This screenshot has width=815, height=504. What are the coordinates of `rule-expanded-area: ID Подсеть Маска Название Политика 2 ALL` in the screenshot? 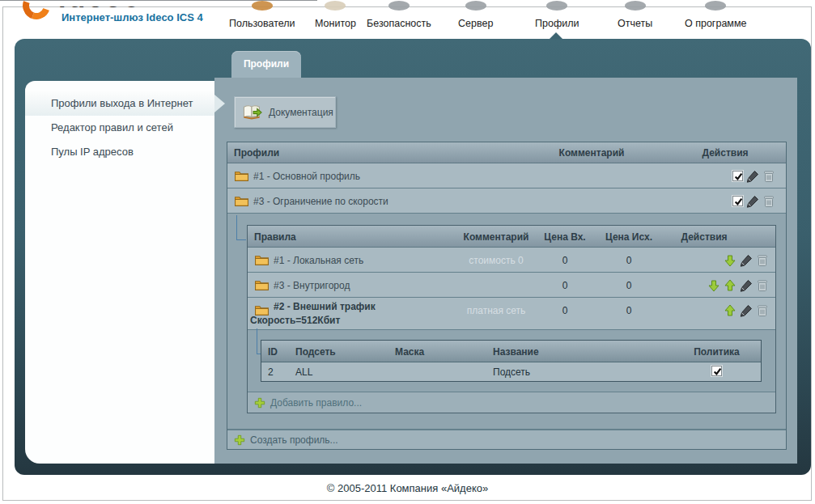 It's located at (511, 361).